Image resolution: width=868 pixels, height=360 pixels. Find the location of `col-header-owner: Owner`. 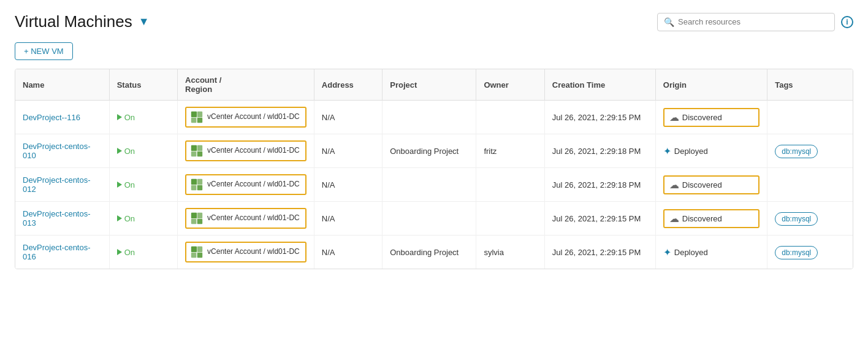

col-header-owner: Owner is located at coordinates (510, 85).